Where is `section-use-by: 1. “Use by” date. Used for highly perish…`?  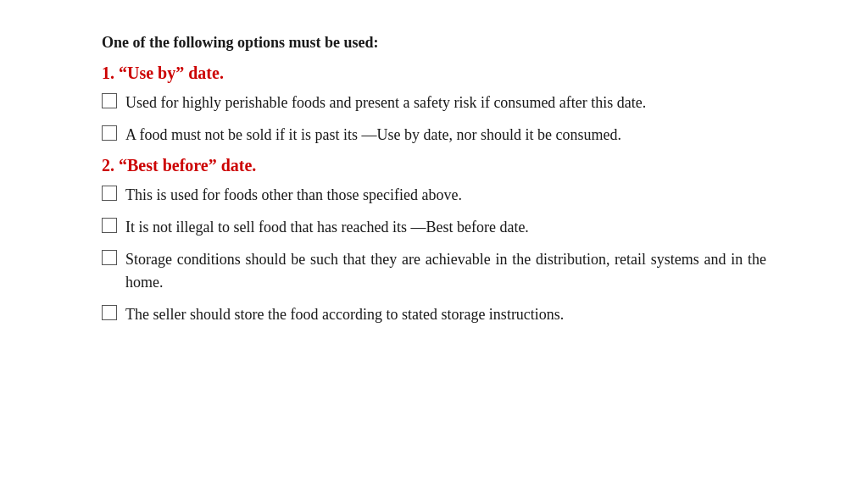
section-use-by: 1. “Use by” date. Used for highly perish… is located at coordinates (434, 105).